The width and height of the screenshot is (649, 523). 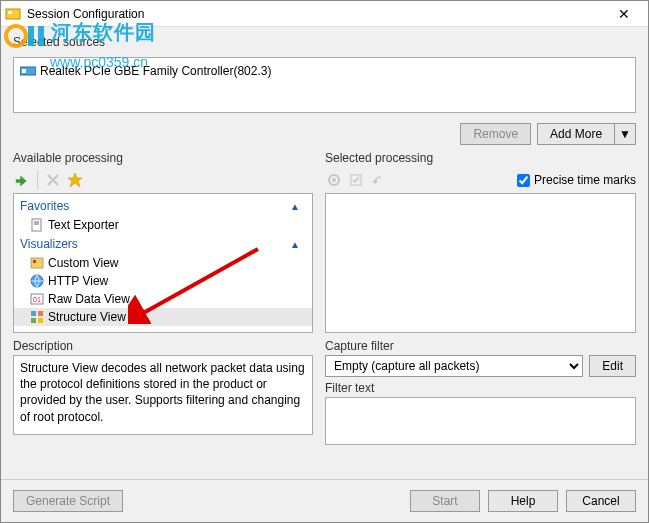 I want to click on close-button: ✕, so click(x=624, y=14).